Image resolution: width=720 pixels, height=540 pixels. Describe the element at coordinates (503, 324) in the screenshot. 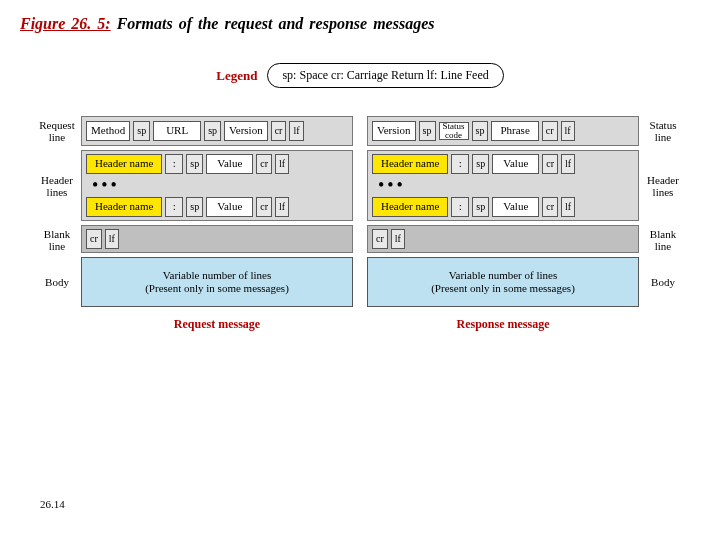

I see `caption-response: Response message` at that location.